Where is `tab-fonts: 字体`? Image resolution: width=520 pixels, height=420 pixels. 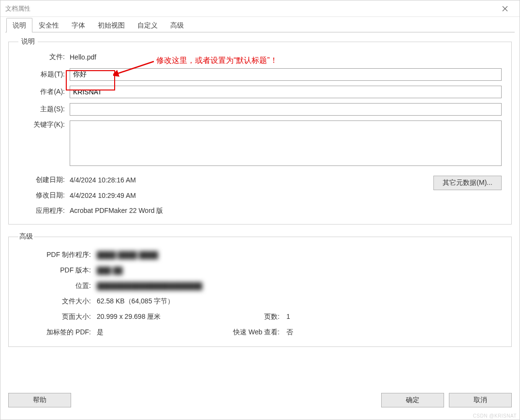
tab-fonts: 字体 is located at coordinates (78, 25).